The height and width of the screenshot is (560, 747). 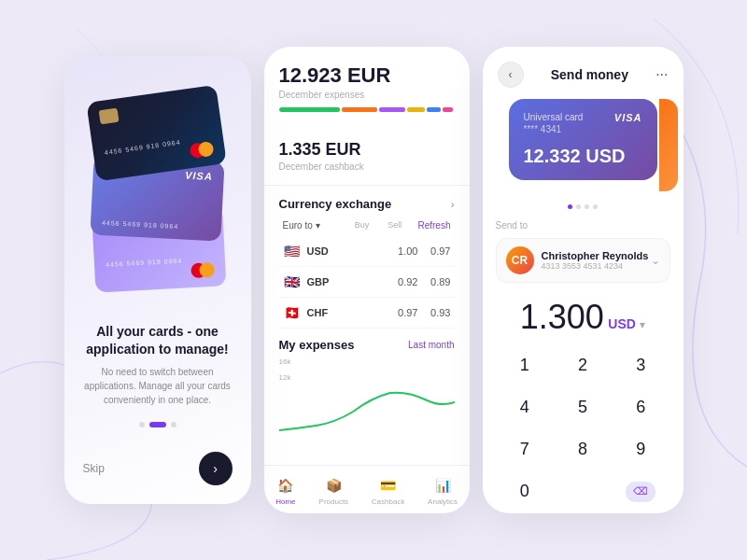 I want to click on main-amount-label: December expenses, so click(x=367, y=95).